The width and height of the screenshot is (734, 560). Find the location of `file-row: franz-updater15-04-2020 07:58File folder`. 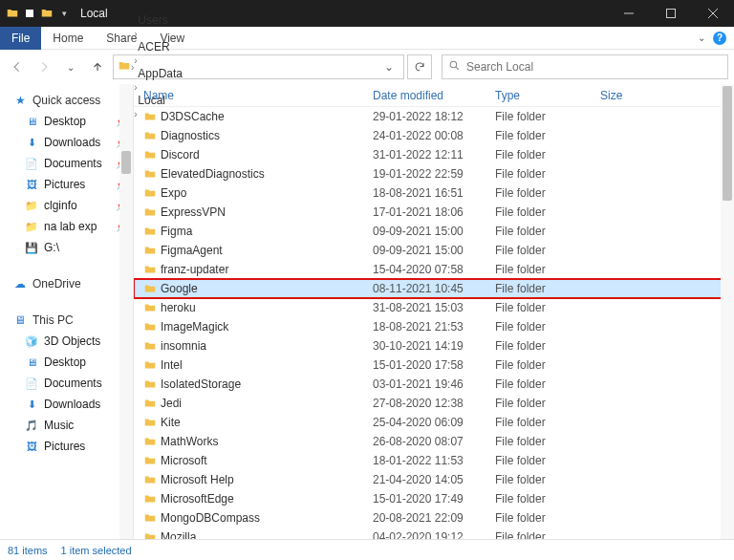

file-row: franz-updater15-04-2020 07:58File folder is located at coordinates (434, 269).